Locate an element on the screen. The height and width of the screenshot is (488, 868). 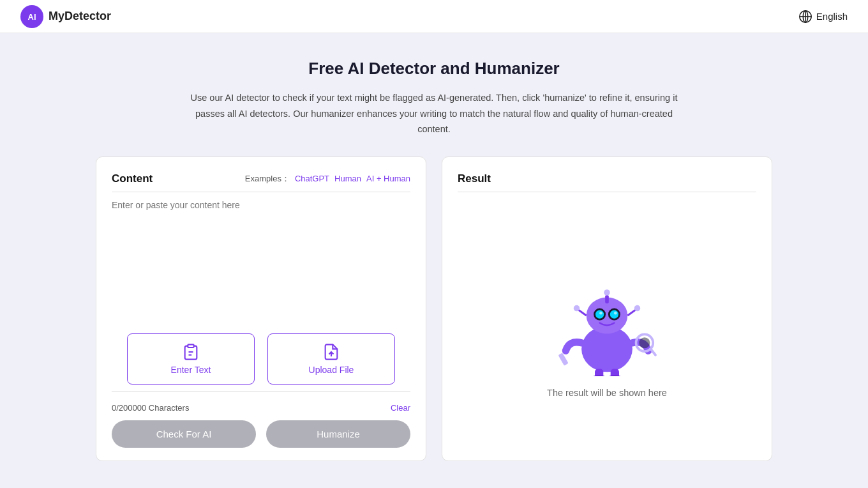
result-placeholder-text: The result will be shown here is located at coordinates (607, 393).